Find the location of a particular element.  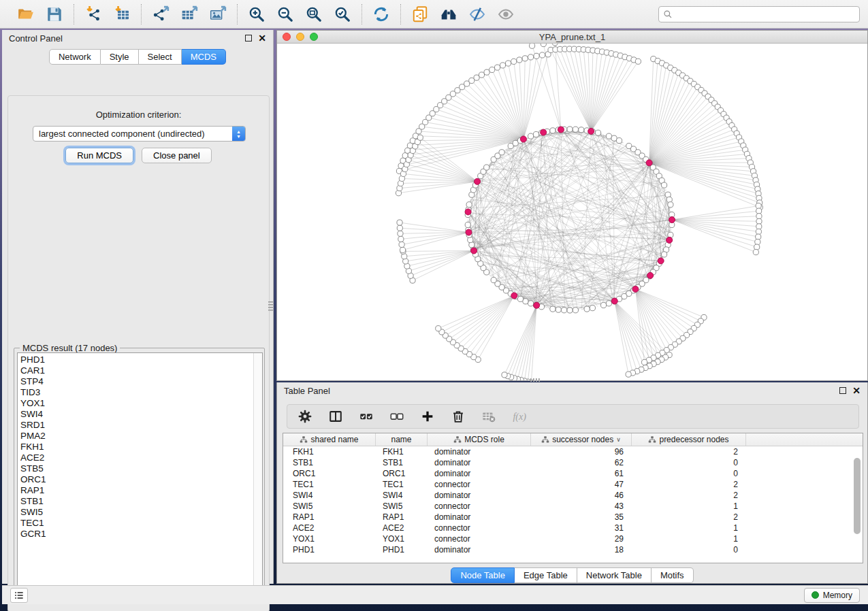

mcds-result-item: GCR1 is located at coordinates (137, 534).